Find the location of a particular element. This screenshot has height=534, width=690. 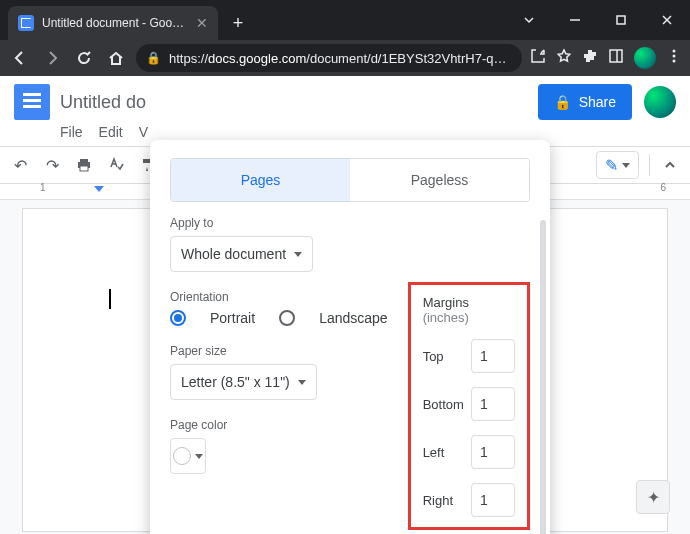

window-maximize-button is located at coordinates (621, 20).